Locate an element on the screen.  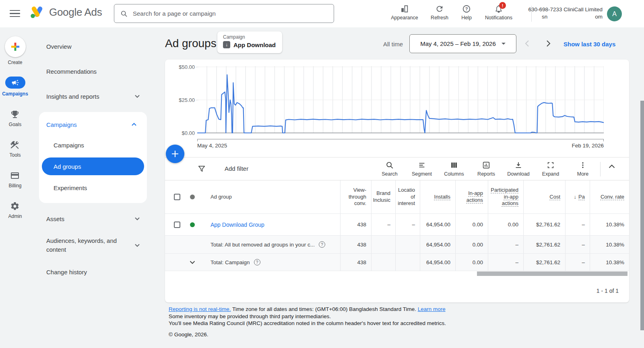
column-header-cost: Cost is located at coordinates (544, 197).